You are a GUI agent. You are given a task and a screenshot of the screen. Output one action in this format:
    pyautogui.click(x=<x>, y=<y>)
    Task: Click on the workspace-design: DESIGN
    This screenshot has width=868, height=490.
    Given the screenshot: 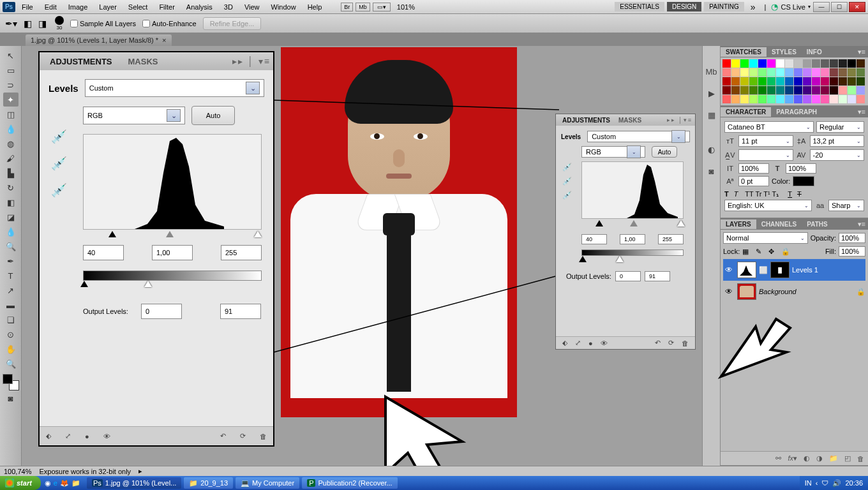 What is the action you would take?
    pyautogui.click(x=684, y=6)
    